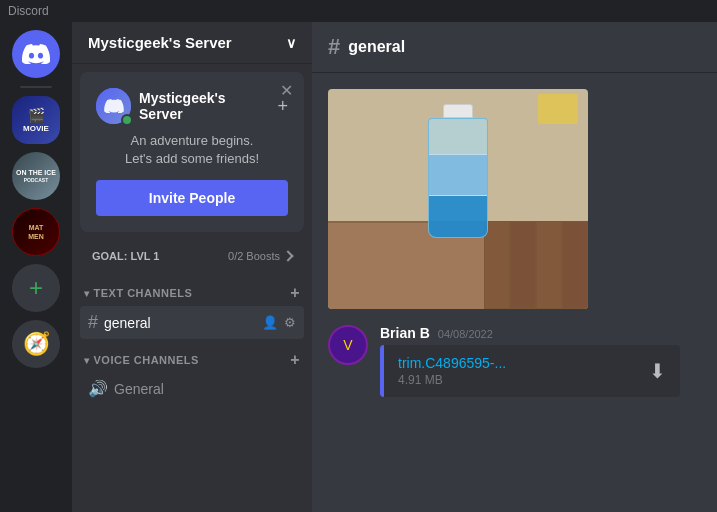 The width and height of the screenshot is (717, 512). What do you see at coordinates (126, 388) in the screenshot?
I see `voice-channel-left: 🔊 General` at bounding box center [126, 388].